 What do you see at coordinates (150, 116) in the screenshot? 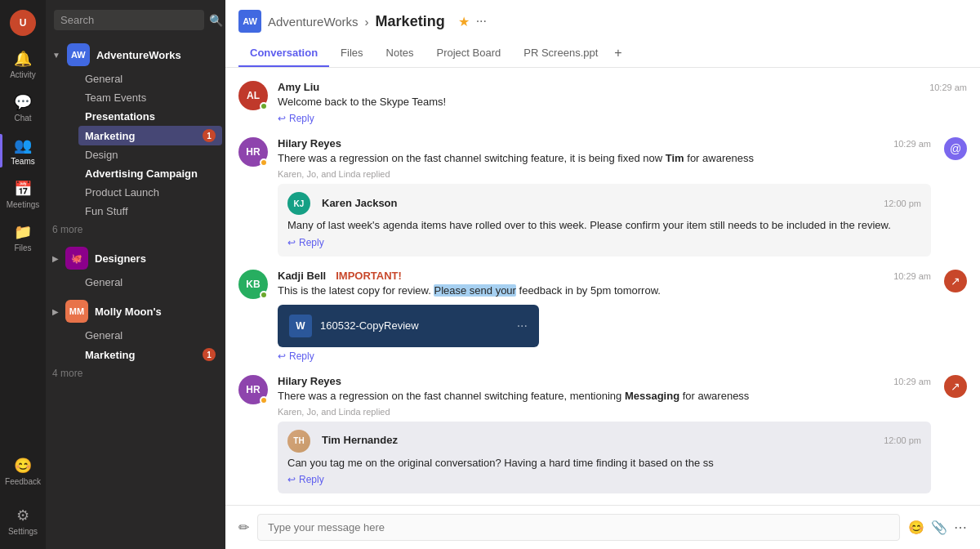
I see `channel-presentations: Presentations` at bounding box center [150, 116].